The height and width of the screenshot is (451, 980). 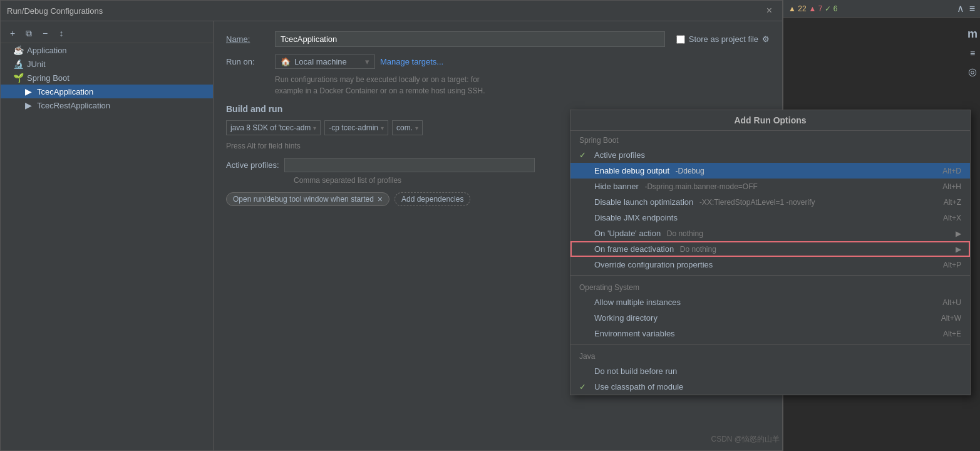 What do you see at coordinates (308, 199) in the screenshot?
I see `open-window-tag: Open run/debug tool window when started …` at bounding box center [308, 199].